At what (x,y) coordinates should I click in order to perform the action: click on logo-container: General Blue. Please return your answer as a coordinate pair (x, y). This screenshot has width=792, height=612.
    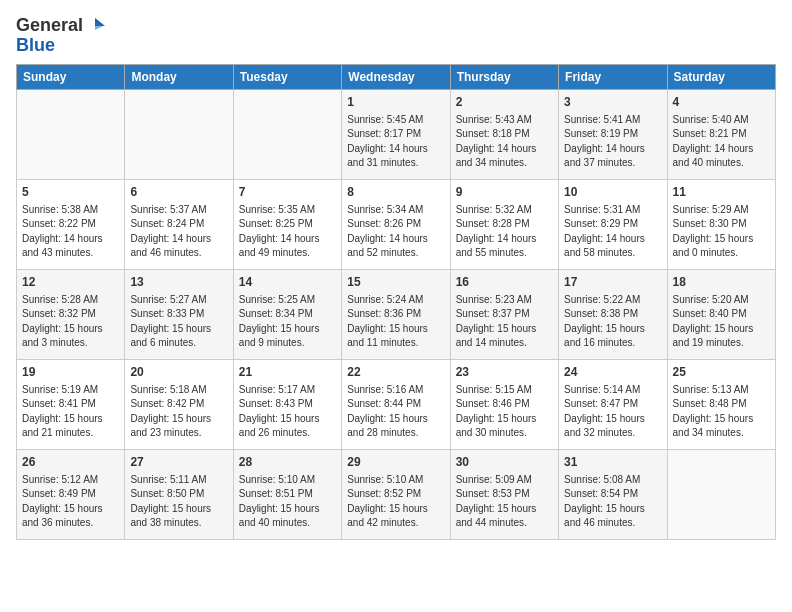
    Looking at the image, I should click on (60, 36).